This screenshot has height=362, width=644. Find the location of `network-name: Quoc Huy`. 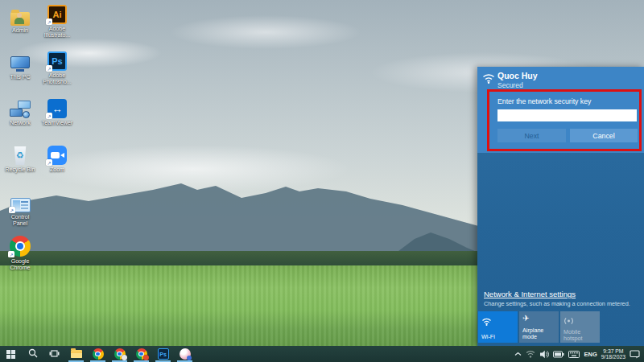

network-name: Quoc Huy is located at coordinates (518, 76).